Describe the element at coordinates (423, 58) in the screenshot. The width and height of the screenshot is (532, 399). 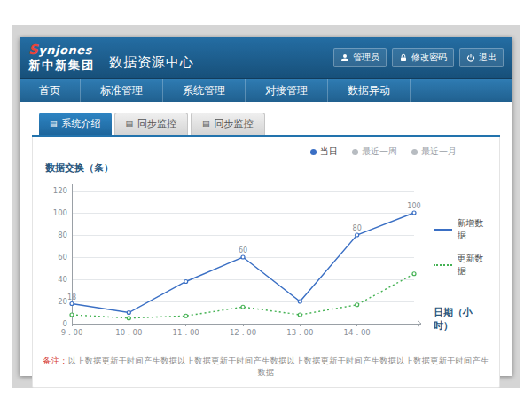
I see `change-password-button: 修改密码` at that location.